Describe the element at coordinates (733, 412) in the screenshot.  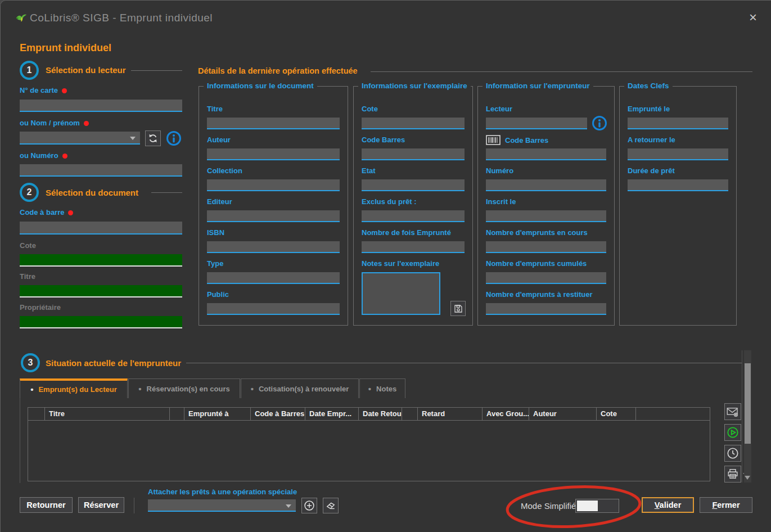
I see `envelope-gear-icon` at that location.